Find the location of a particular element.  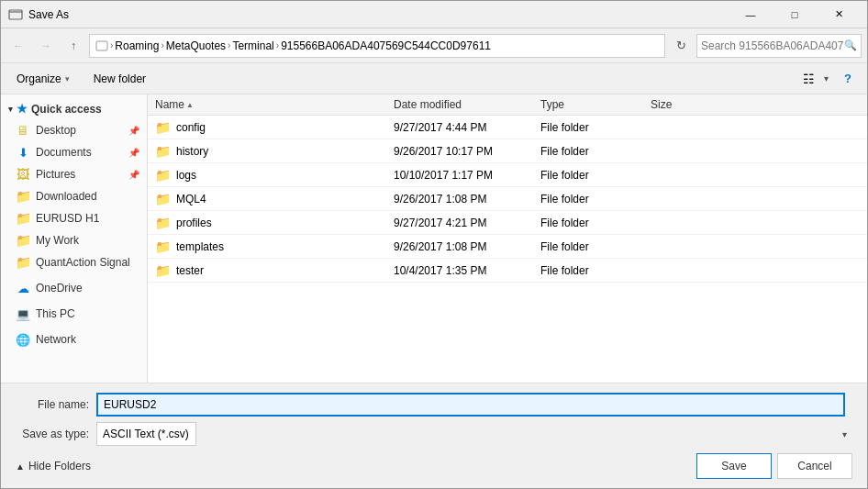

sidebar-item-thispc: 💻 This PC is located at coordinates (73, 314).